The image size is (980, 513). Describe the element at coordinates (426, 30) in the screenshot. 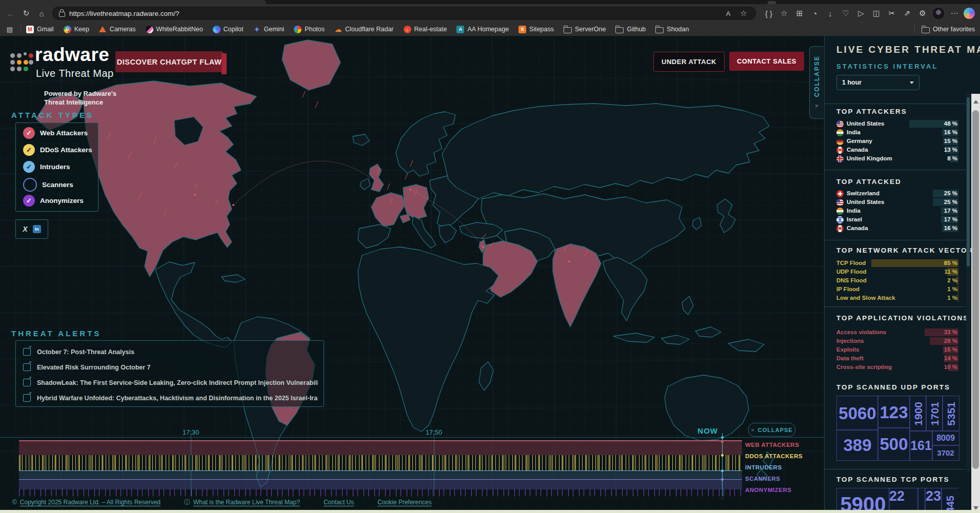

I see `bookmark-real-estate: ⌂Real-estate` at that location.